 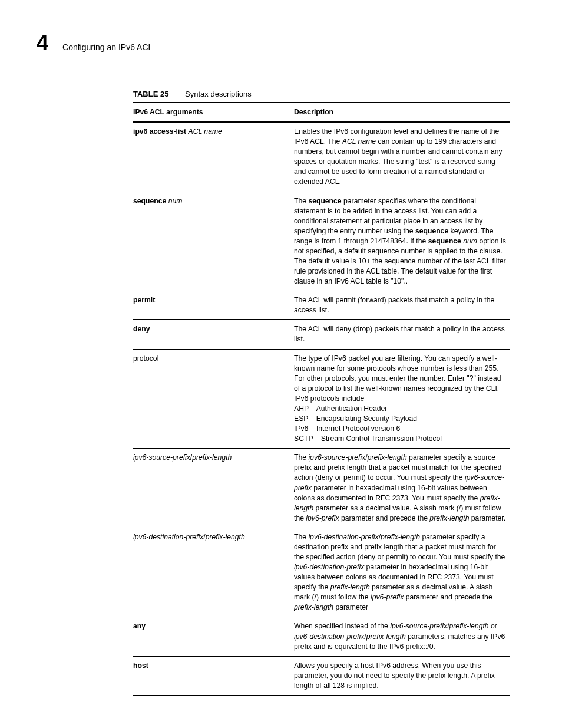 What do you see at coordinates (402, 242) in the screenshot?
I see `description-cell: The sequence parameter specifies where t…` at bounding box center [402, 242].